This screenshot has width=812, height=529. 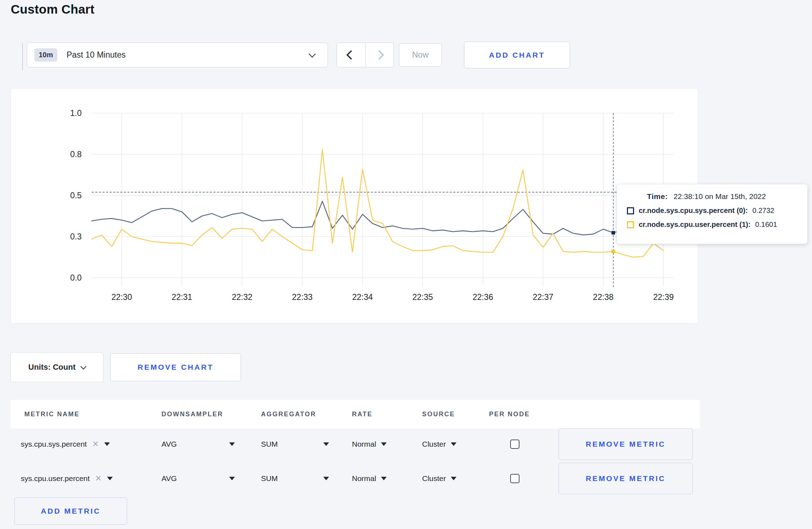 What do you see at coordinates (439, 414) in the screenshot?
I see `header-source: SOURCE` at bounding box center [439, 414].